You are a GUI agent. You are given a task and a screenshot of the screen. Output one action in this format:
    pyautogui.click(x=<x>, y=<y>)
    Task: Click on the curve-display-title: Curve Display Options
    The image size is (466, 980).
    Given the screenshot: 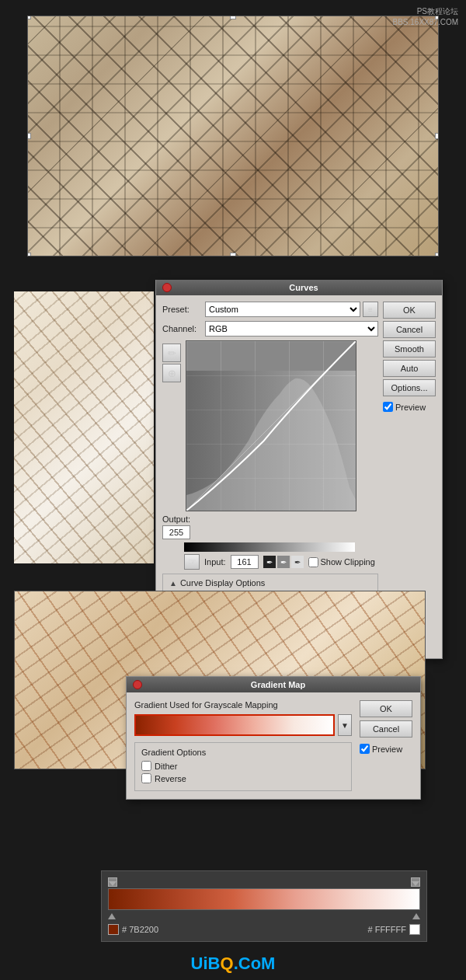 What is the action you would take?
    pyautogui.click(x=222, y=583)
    